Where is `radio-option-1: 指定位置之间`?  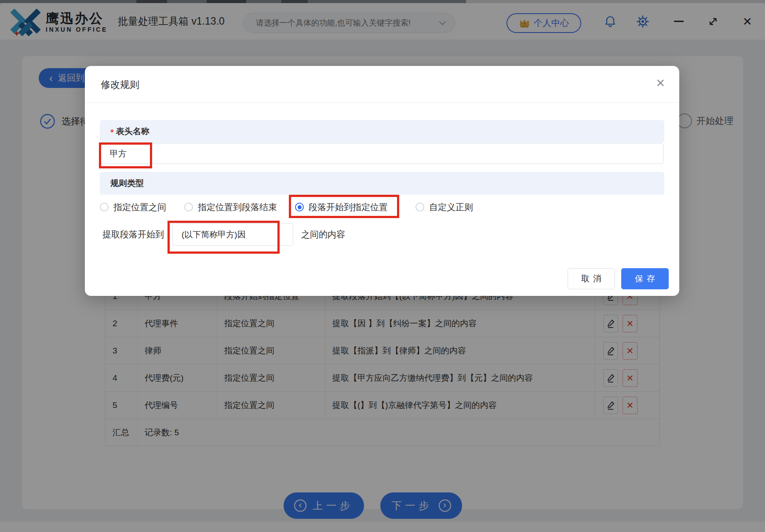 radio-option-1: 指定位置之间 is located at coordinates (133, 207).